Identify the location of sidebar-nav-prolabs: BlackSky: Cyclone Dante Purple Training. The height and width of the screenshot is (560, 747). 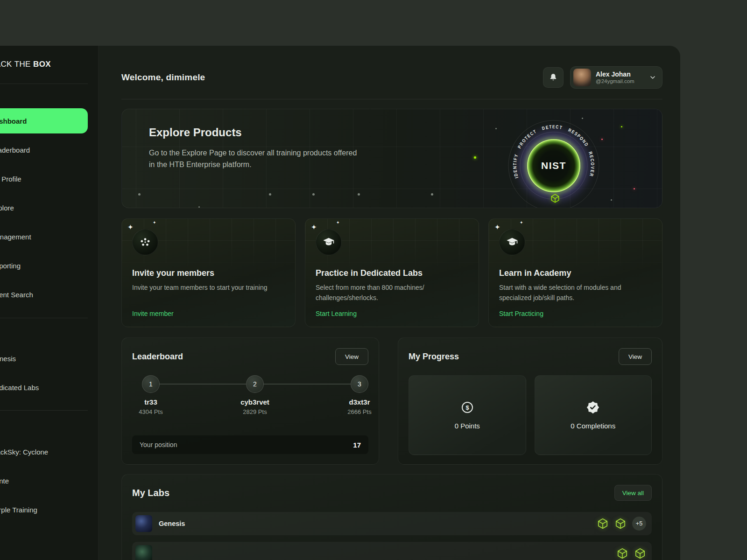
(49, 481).